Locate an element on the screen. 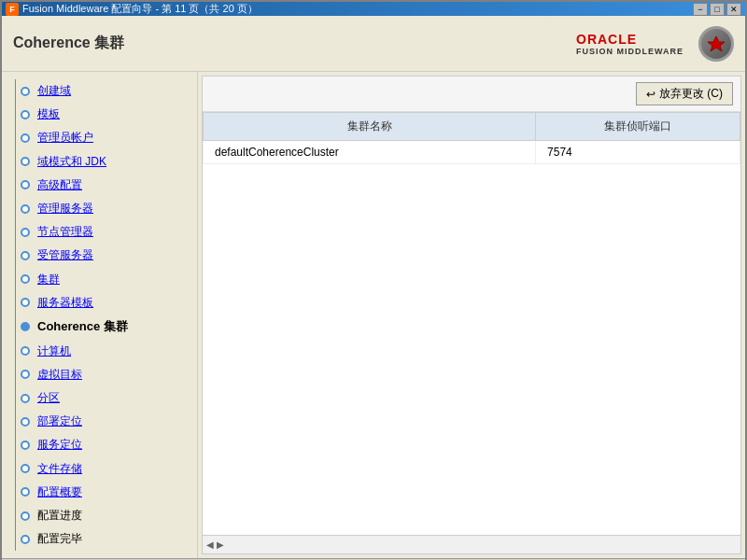 The image size is (747, 560). sidebar-item-create-domain: 创建域 is located at coordinates (106, 91).